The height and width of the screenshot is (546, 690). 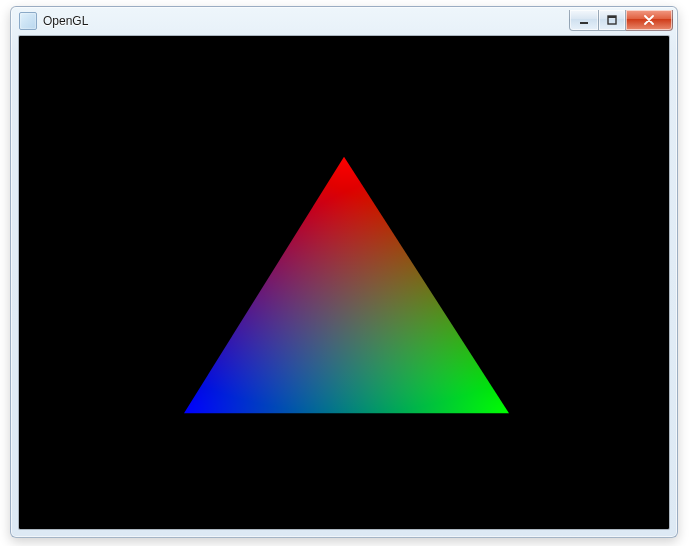 I want to click on maximize-icon, so click(x=612, y=20).